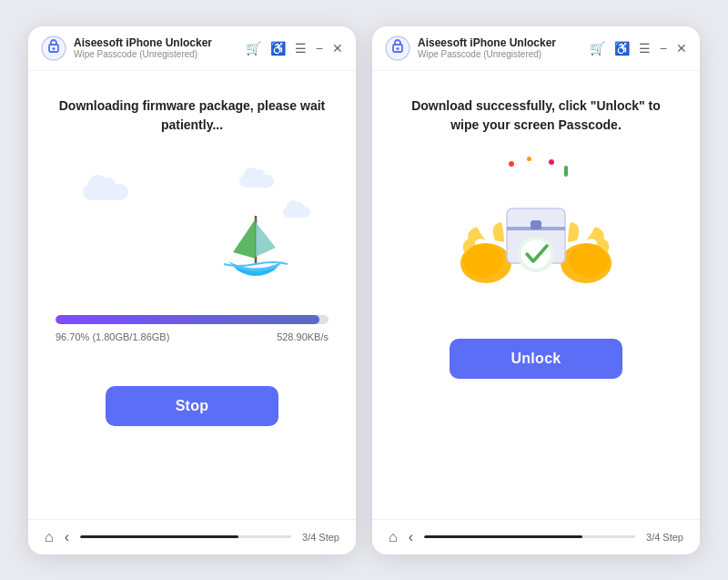 The width and height of the screenshot is (728, 580). What do you see at coordinates (192, 337) in the screenshot?
I see `progress-stats: 96.70% (1.80GB/1.86GB) 528.90KB/s` at bounding box center [192, 337].